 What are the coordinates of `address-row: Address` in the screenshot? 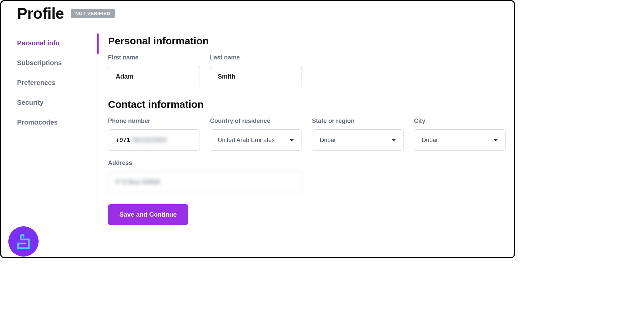 It's located at (308, 176).